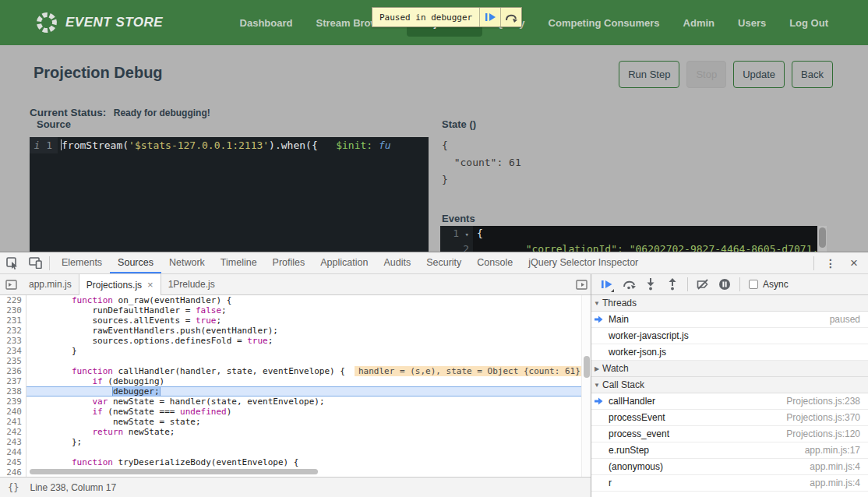 The image size is (868, 497). I want to click on step-into-button, so click(651, 284).